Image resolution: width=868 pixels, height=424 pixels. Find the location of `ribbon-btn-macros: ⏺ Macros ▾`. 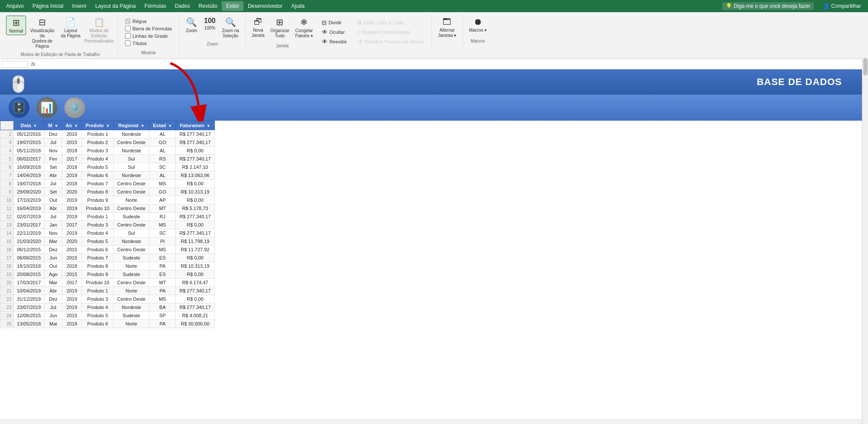

ribbon-btn-macros: ⏺ Macros ▾ is located at coordinates (478, 25).